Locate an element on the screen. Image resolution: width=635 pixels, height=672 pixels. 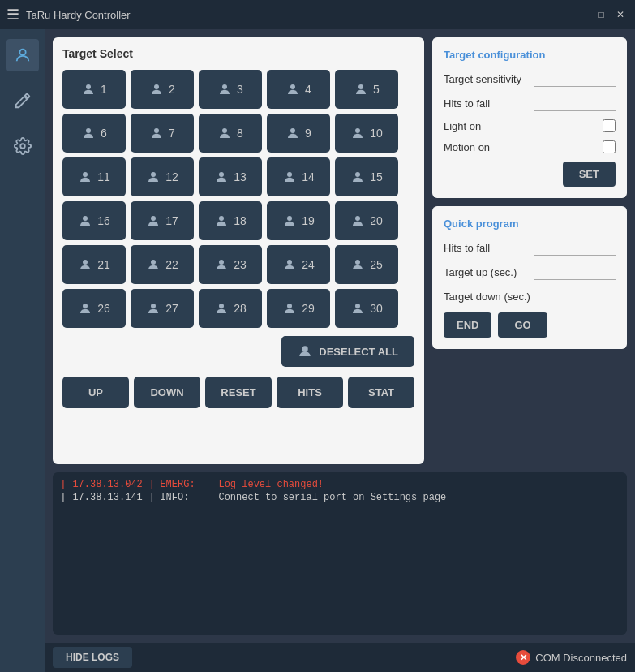
target-btn-17: 17 is located at coordinates (162, 221).